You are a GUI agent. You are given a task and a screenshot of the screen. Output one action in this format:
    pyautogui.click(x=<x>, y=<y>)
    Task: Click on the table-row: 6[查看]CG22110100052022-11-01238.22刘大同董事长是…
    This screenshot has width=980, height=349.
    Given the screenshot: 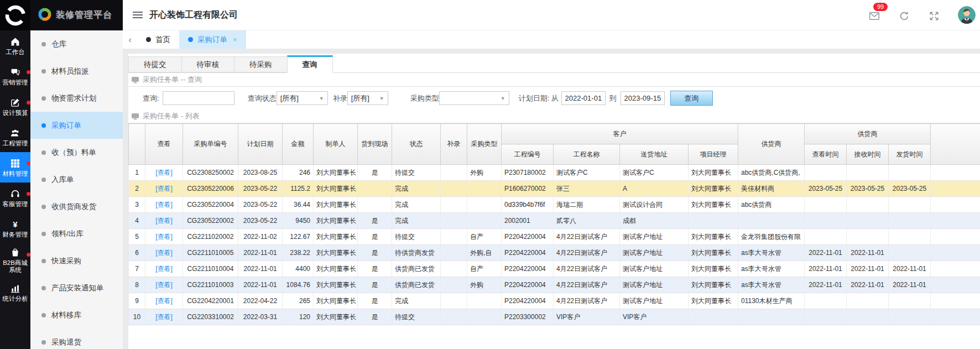 What is the action you would take?
    pyautogui.click(x=554, y=253)
    